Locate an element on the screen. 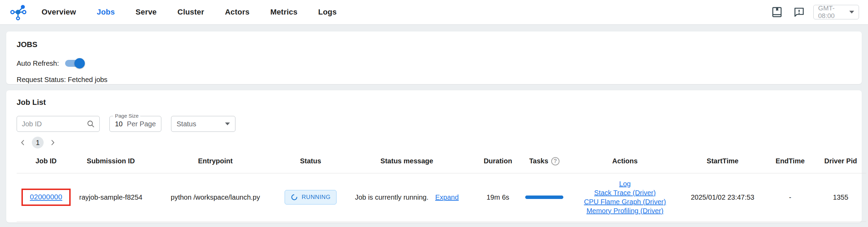 This screenshot has height=227, width=868. jobs-panel-title: JOBS is located at coordinates (434, 45).